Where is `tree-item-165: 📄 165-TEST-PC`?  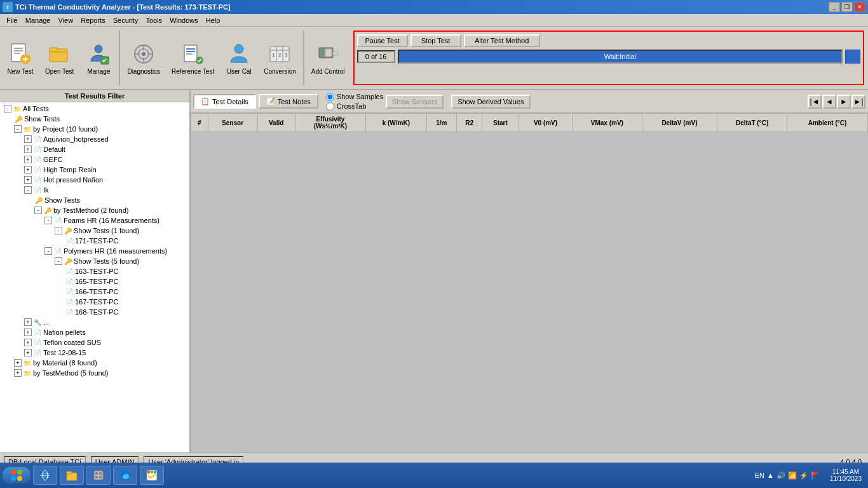 tree-item-165: 📄 165-TEST-PC is located at coordinates (95, 281).